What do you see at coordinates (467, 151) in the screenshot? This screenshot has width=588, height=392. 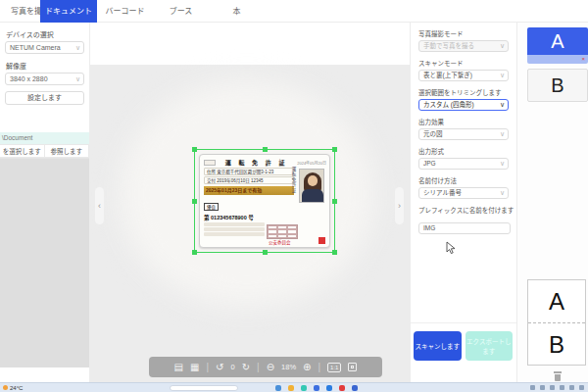 I see `output-format-label: 出力形式` at bounding box center [467, 151].